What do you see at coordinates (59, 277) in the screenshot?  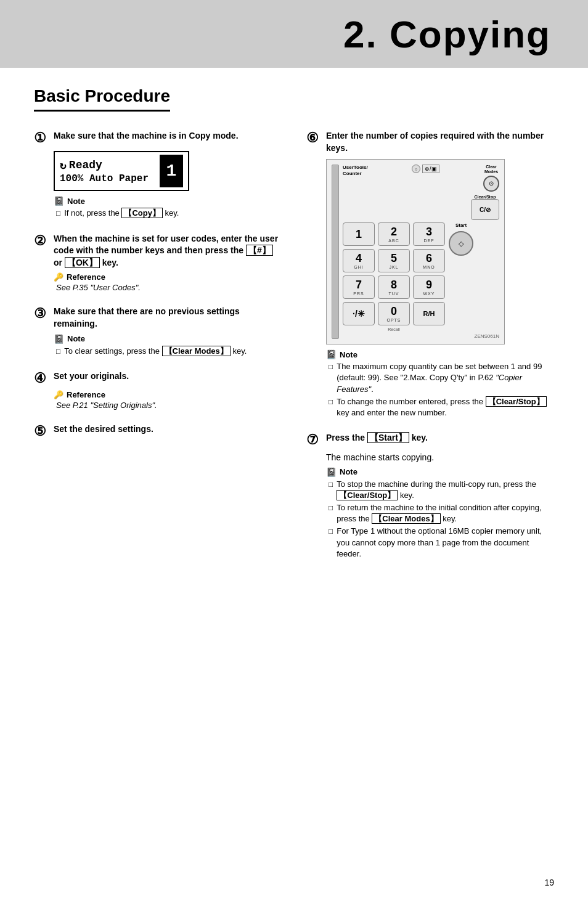 I see `ref-icon-2: 🔑` at bounding box center [59, 277].